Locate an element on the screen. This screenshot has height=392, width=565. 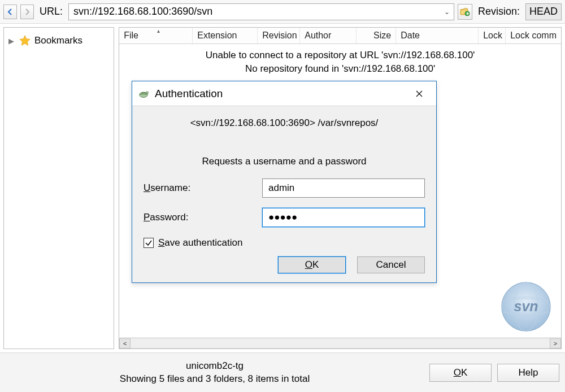
error-message-line1: Unable to connect to a repository at URL… is located at coordinates (340, 54).